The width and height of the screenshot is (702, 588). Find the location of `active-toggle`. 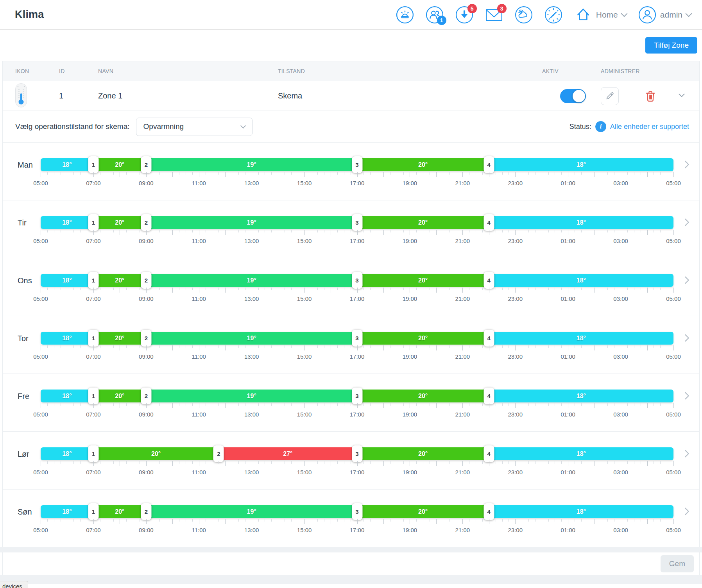

active-toggle is located at coordinates (573, 96).